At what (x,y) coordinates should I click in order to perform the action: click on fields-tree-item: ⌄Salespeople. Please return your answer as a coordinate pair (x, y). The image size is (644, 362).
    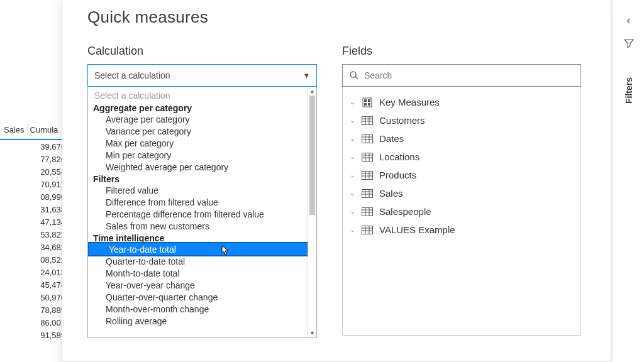
    Looking at the image, I should click on (460, 211).